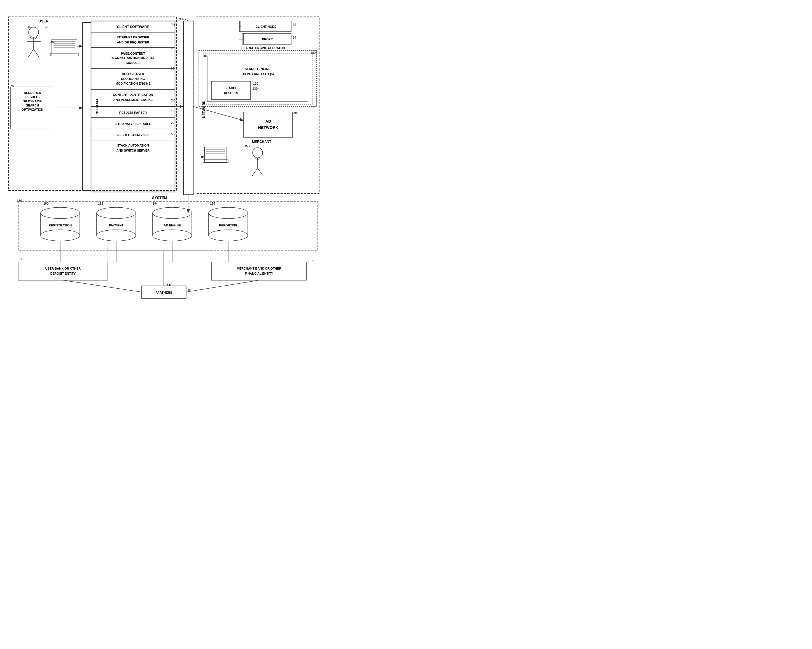  I want to click on rendered-results-label2: RESULTS, so click(33, 97).